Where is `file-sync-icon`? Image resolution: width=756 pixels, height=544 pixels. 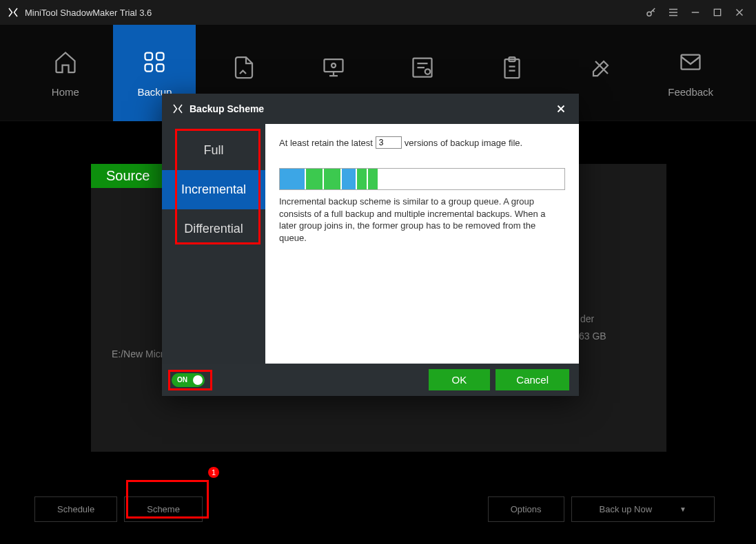 file-sync-icon is located at coordinates (244, 67).